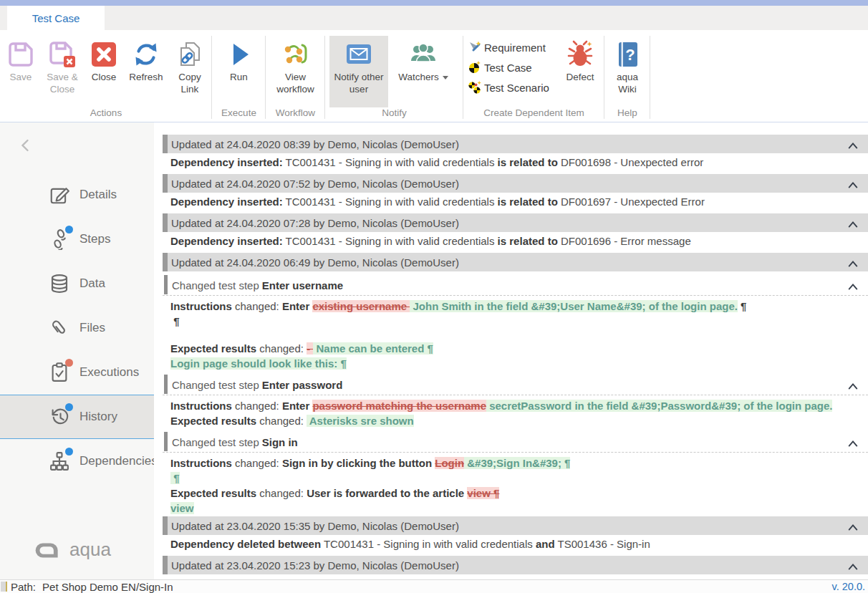  Describe the element at coordinates (632, 202) in the screenshot. I see `change-text: DF001697 - Unexpected Error` at that location.